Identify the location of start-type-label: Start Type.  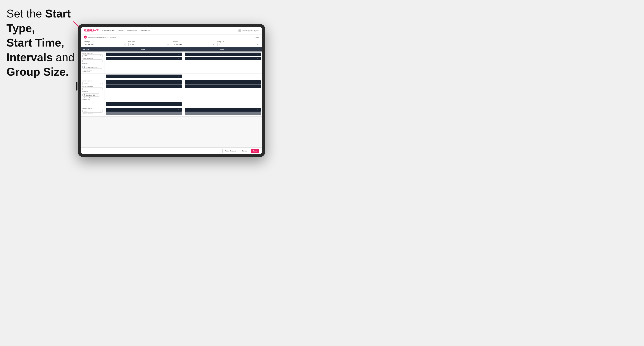
(105, 42).